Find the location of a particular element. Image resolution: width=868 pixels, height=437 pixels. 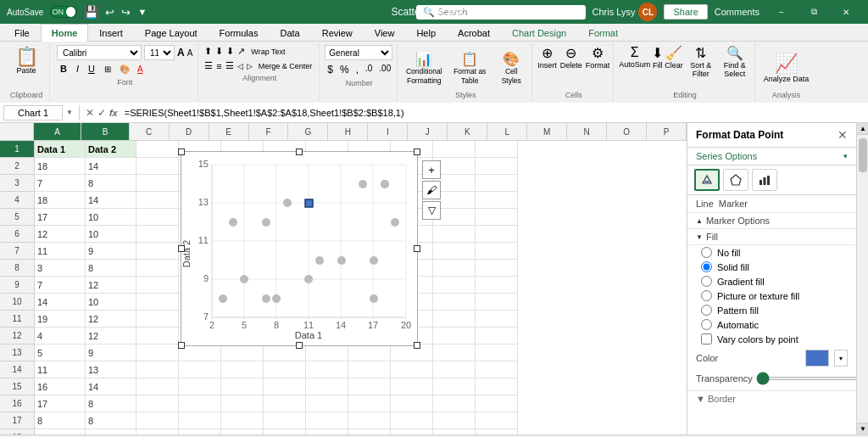

cell-F15 is located at coordinates (285, 387).